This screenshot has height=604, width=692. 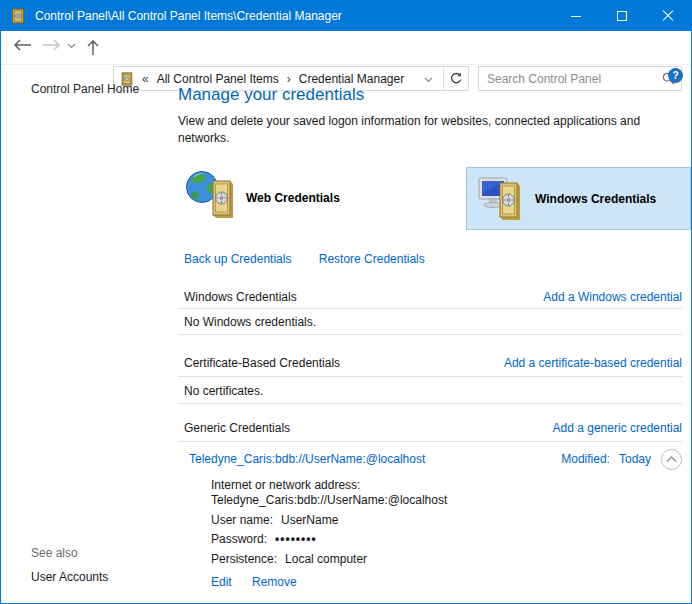 I want to click on username-row: User name: UserName, so click(x=274, y=520).